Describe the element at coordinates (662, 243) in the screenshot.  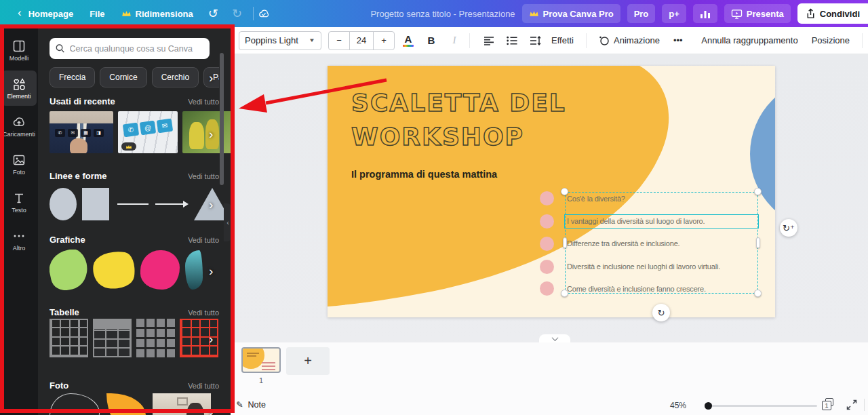
I see `selection-bounding-box` at that location.